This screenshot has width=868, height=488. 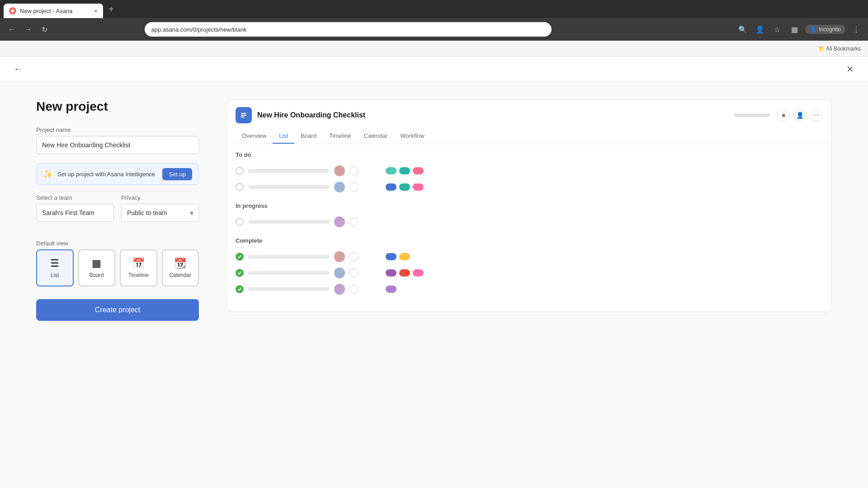 I want to click on ai-text: Set up project with Asana Intelligence, so click(x=108, y=174).